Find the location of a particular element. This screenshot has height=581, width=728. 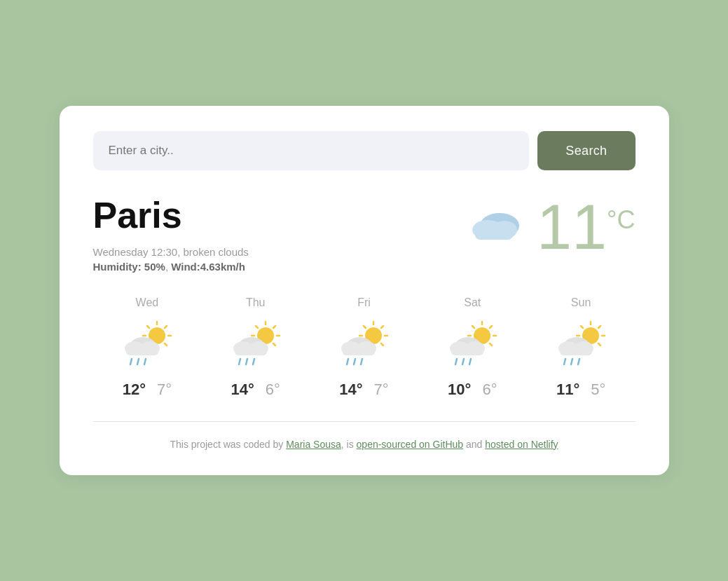

footer-text-middle: , is is located at coordinates (349, 444).